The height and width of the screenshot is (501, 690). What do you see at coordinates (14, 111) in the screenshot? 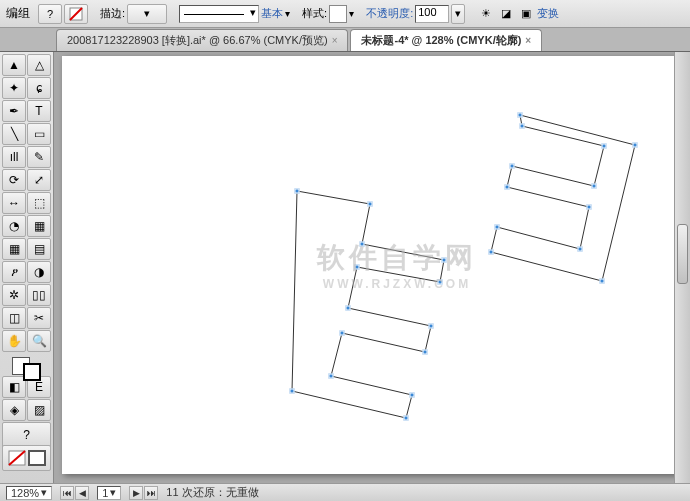
I see `tool-pen: ✒` at bounding box center [14, 111].